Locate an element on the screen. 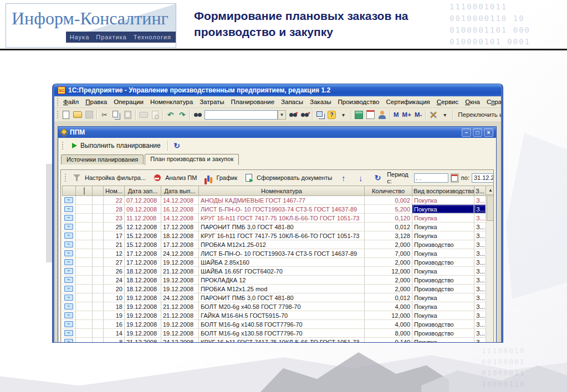  order-number-cell: 21 is located at coordinates (114, 245).